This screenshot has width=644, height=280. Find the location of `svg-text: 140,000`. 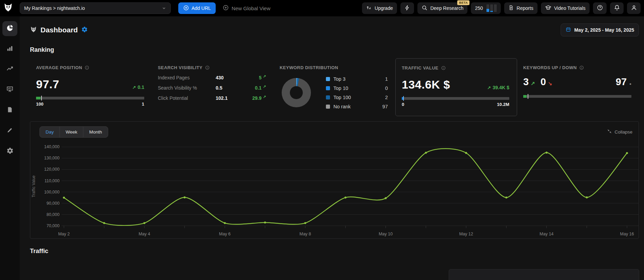

svg-text: 140,000 is located at coordinates (52, 147).